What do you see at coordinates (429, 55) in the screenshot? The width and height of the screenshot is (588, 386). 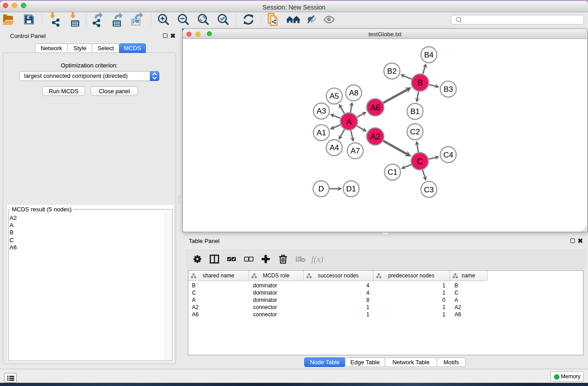 I see `svg-text: B4` at bounding box center [429, 55].